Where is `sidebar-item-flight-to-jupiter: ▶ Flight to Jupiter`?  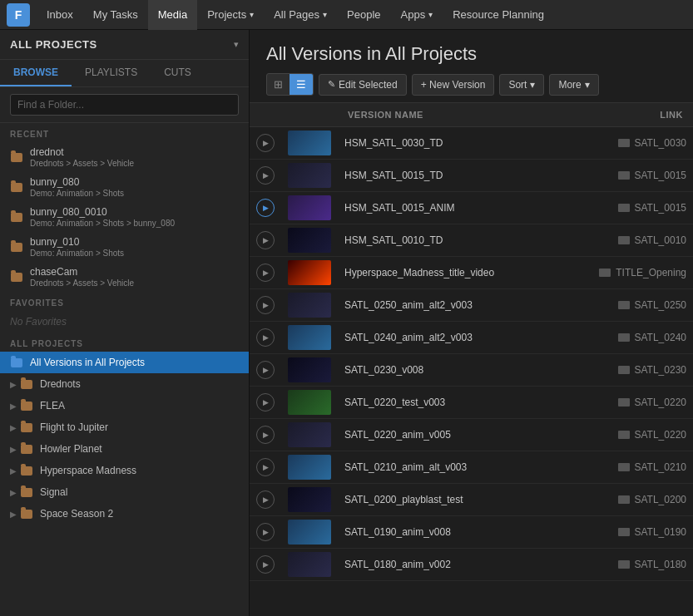 sidebar-item-flight-to-jupiter: ▶ Flight to Jupiter is located at coordinates (125, 427).